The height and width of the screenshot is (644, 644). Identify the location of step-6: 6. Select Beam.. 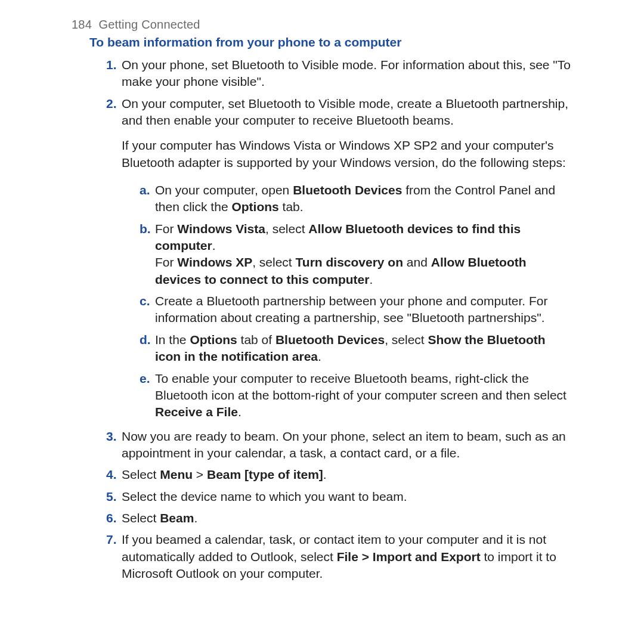
(339, 518).